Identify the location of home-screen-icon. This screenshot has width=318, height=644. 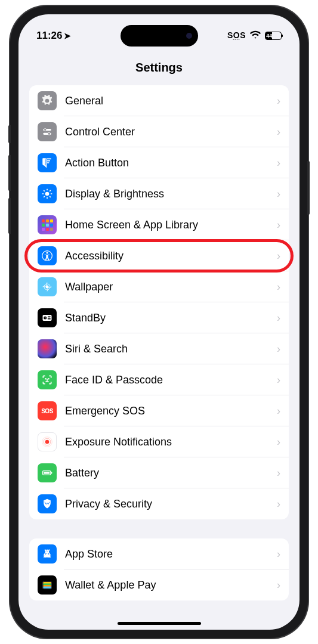
(47, 225).